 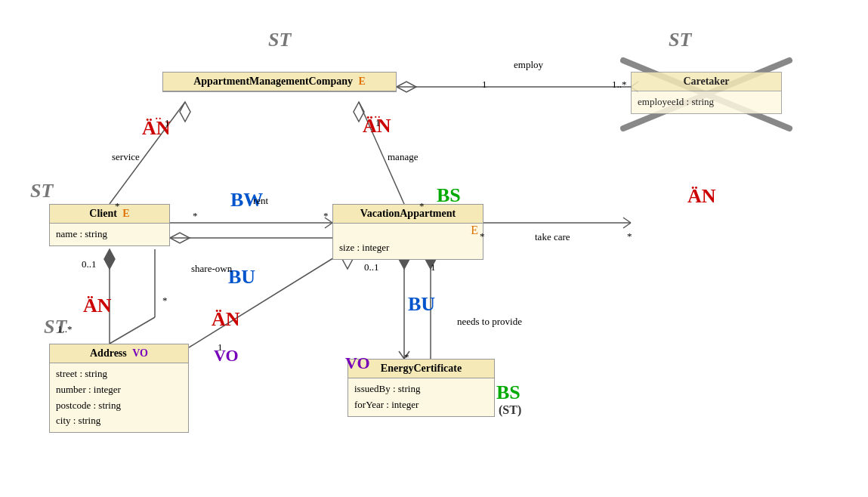 What do you see at coordinates (226, 320) in the screenshot?
I see `annotation-an-share: ÄN` at bounding box center [226, 320].